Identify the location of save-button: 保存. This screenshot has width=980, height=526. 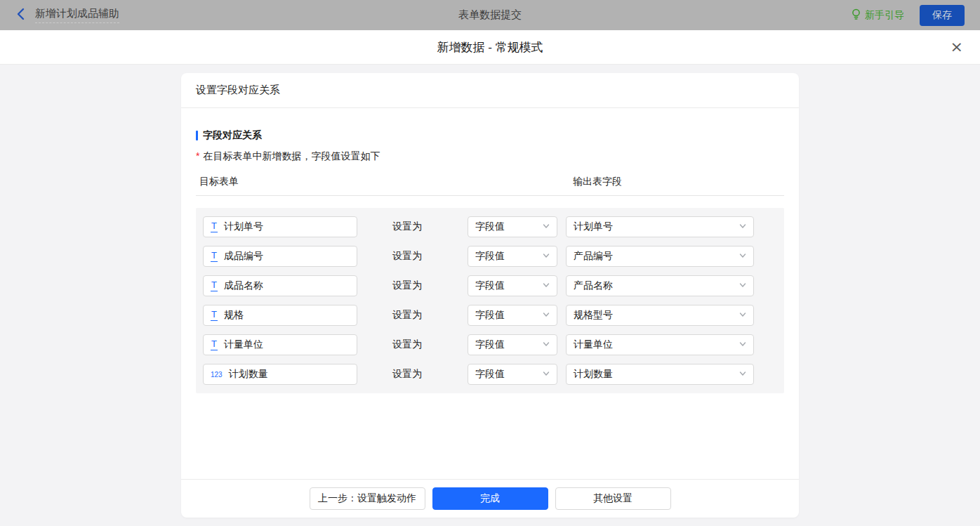
(942, 15).